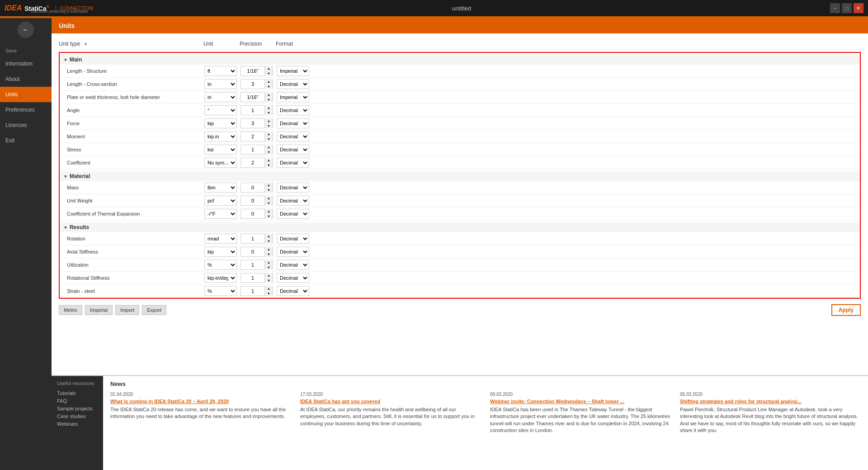 This screenshot has height=470, width=868. Describe the element at coordinates (221, 97) in the screenshot. I see `unit-select: inftmm` at that location.